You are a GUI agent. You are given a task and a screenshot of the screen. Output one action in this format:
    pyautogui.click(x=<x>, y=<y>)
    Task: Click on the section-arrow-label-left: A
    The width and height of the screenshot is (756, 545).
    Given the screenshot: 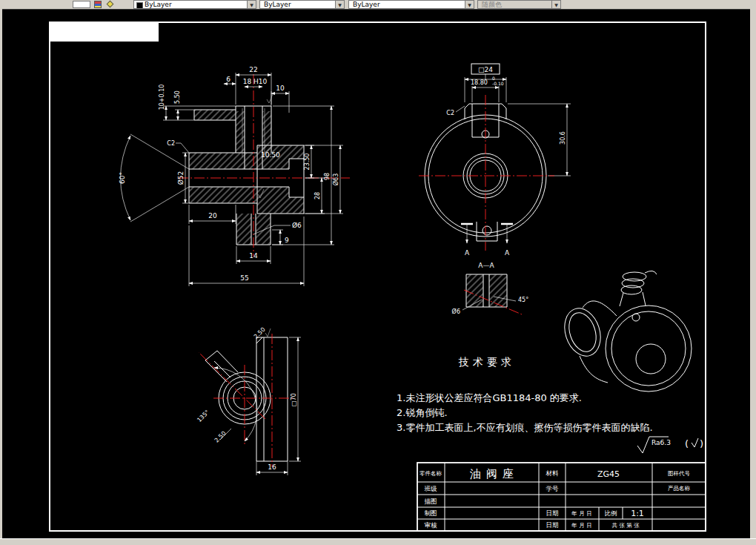 What is the action you would take?
    pyautogui.click(x=467, y=253)
    